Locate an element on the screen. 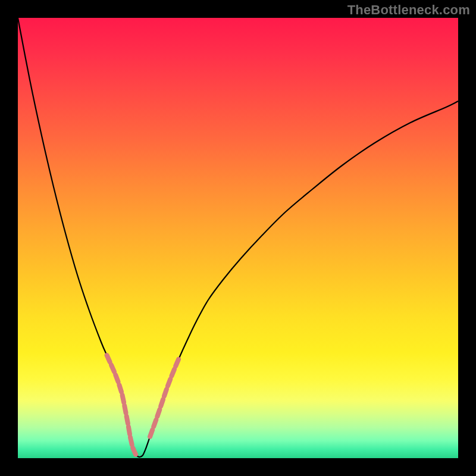 Image resolution: width=476 pixels, height=476 pixels. watermark: TheBottleneck.com is located at coordinates (409, 10).